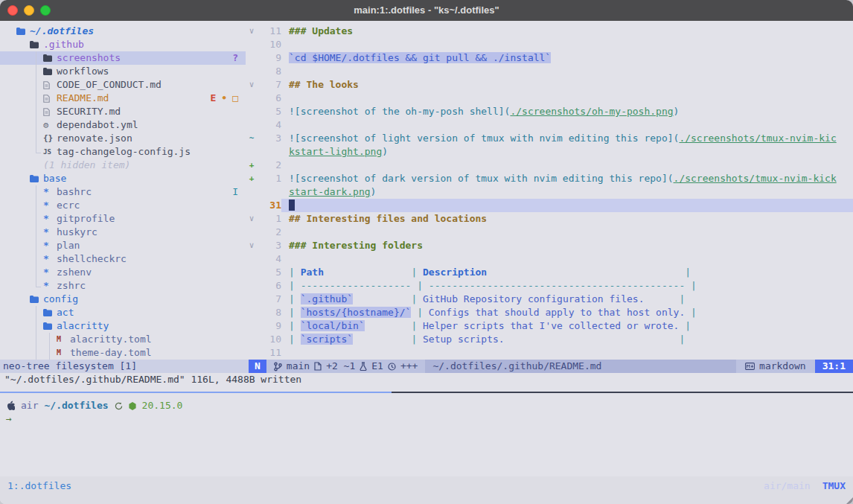  Describe the element at coordinates (549, 219) in the screenshot. I see `editor-line: ∨1## Interesting files and locations` at that location.